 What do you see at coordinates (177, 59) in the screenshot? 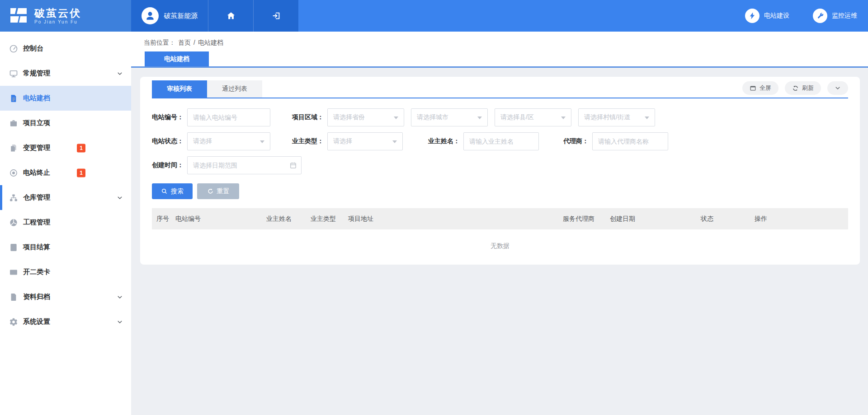
I see `page-tab-station-filing: 电站建档` at bounding box center [177, 59].